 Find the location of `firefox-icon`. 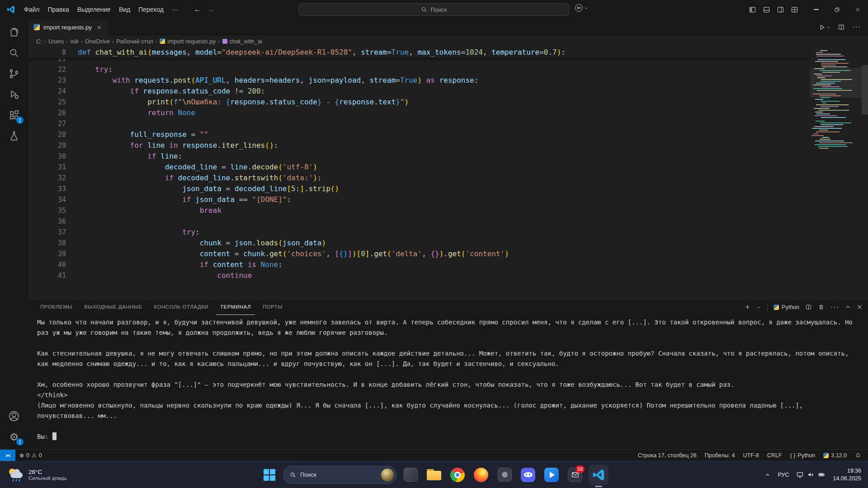

firefox-icon is located at coordinates (481, 475).